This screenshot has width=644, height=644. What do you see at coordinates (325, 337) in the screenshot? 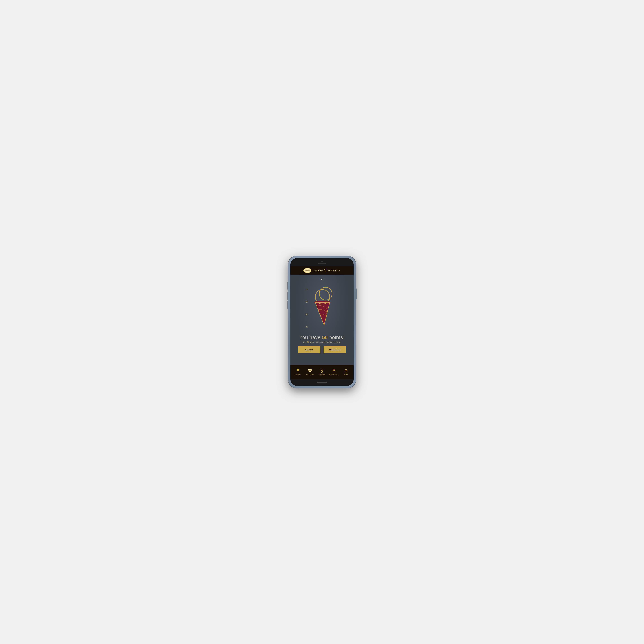
I see `points-number: 50` at bounding box center [325, 337].